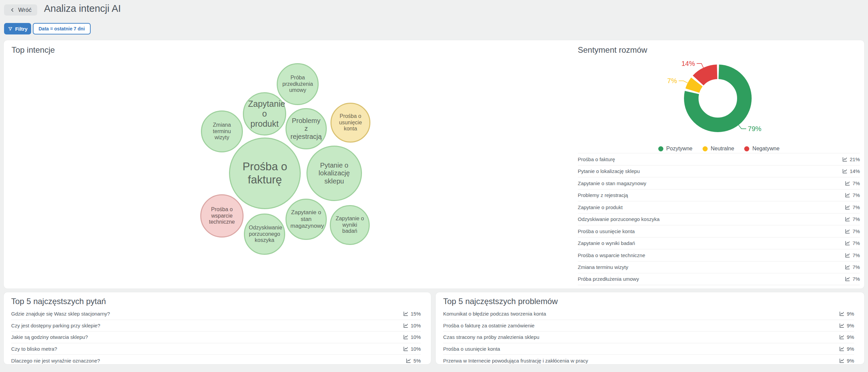 This screenshot has height=372, width=868. What do you see at coordinates (265, 173) in the screenshot?
I see `intent-bubble: Prośba o fakturę` at bounding box center [265, 173].